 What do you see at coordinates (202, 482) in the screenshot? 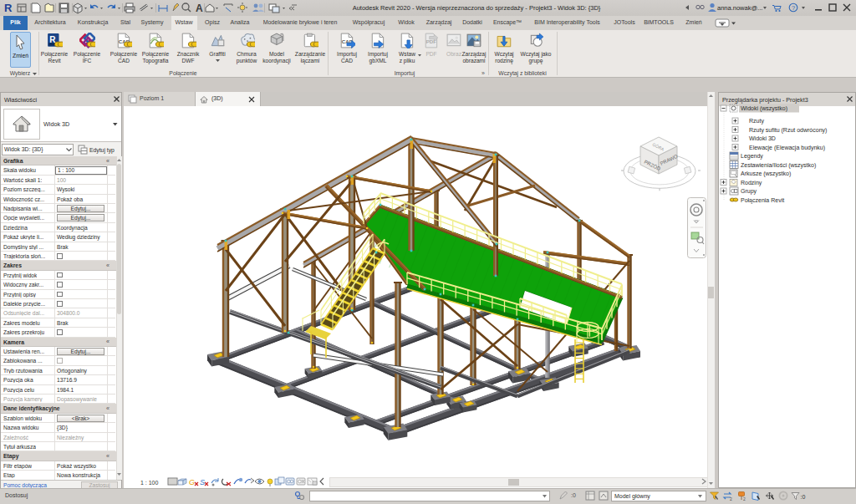
I see `svg-text: S` at bounding box center [202, 482].